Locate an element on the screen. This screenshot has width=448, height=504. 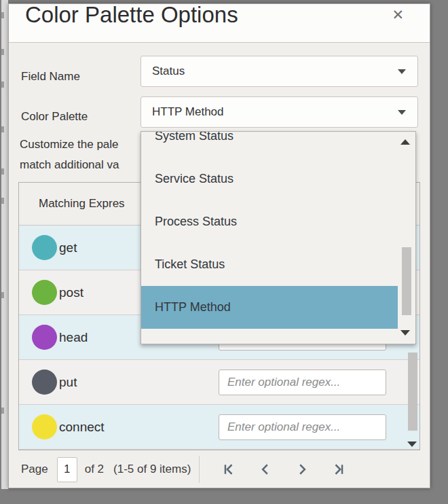
row-label: connect is located at coordinates (81, 427).